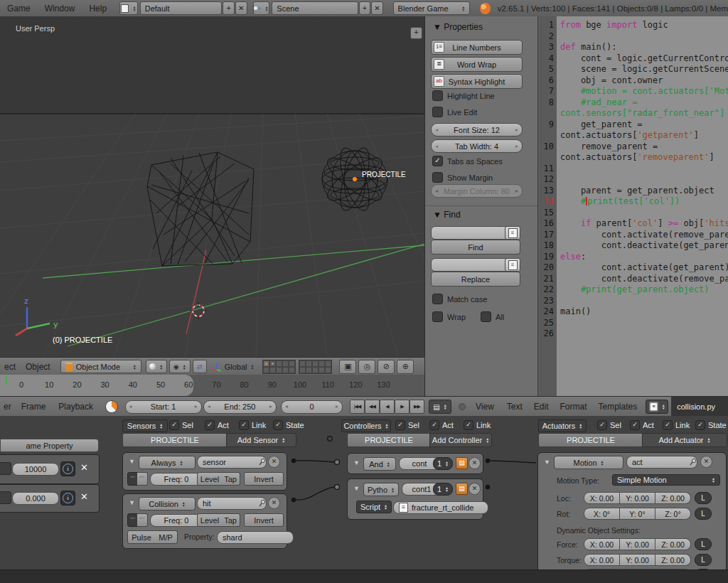  Describe the element at coordinates (703, 498) in the screenshot. I see `loc-local-toggle: L` at that location.